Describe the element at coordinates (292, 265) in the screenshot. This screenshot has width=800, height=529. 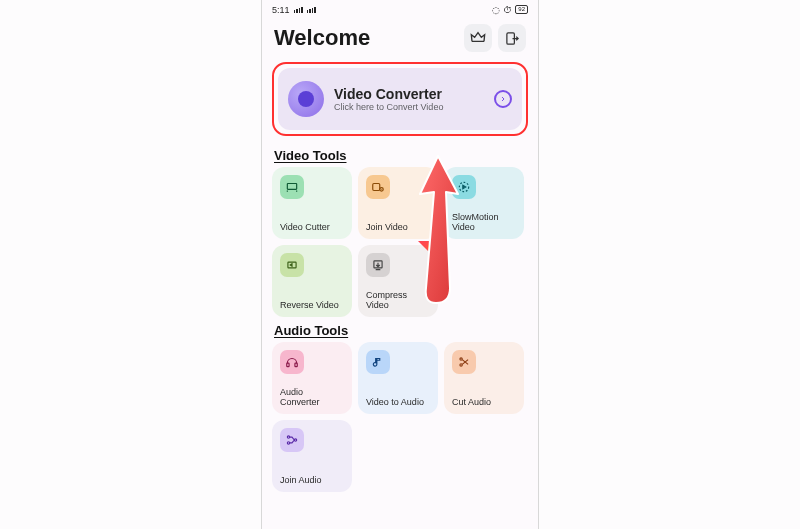
I see `reverse-video-icon` at that location.